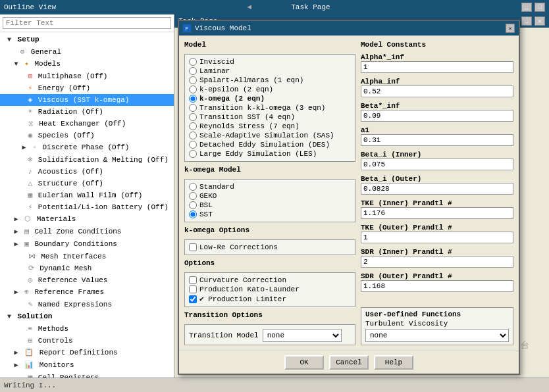  Describe the element at coordinates (270, 126) in the screenshot. I see `model-radio-reynolds: Reynolds Stress (7 eqn)` at that location.